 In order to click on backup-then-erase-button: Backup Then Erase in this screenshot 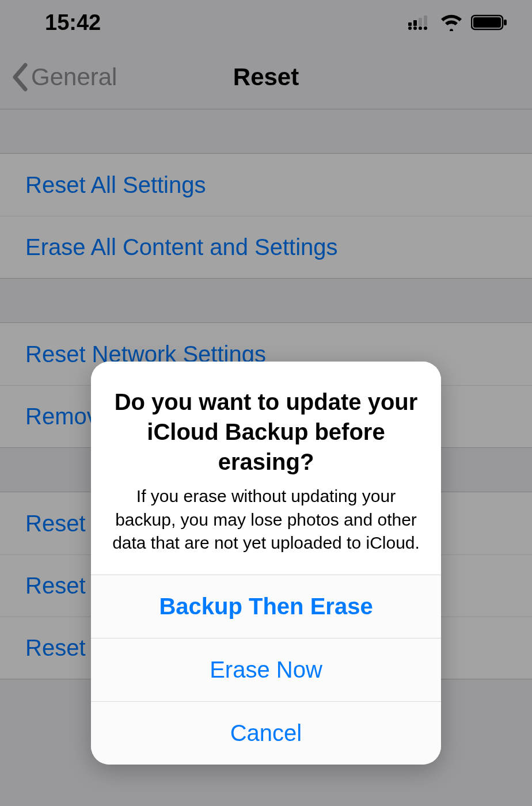, I will do `click(266, 606)`.